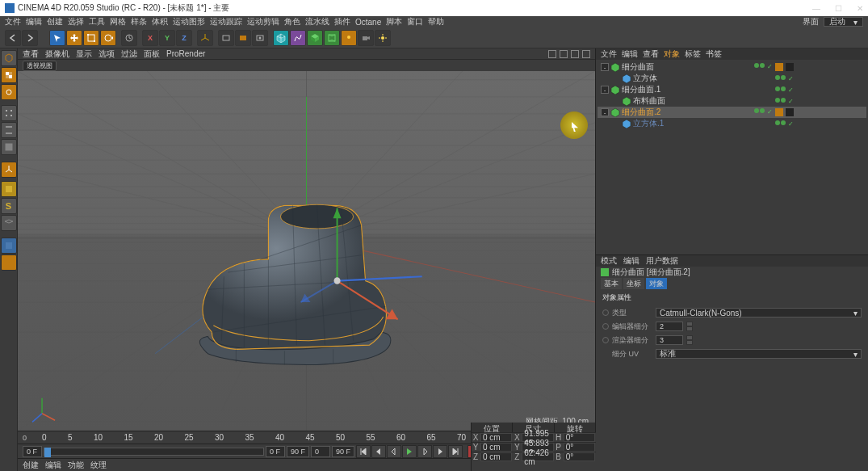  Describe the element at coordinates (538, 457) in the screenshot. I see `coord-z-size: 62.426 cm` at that location.